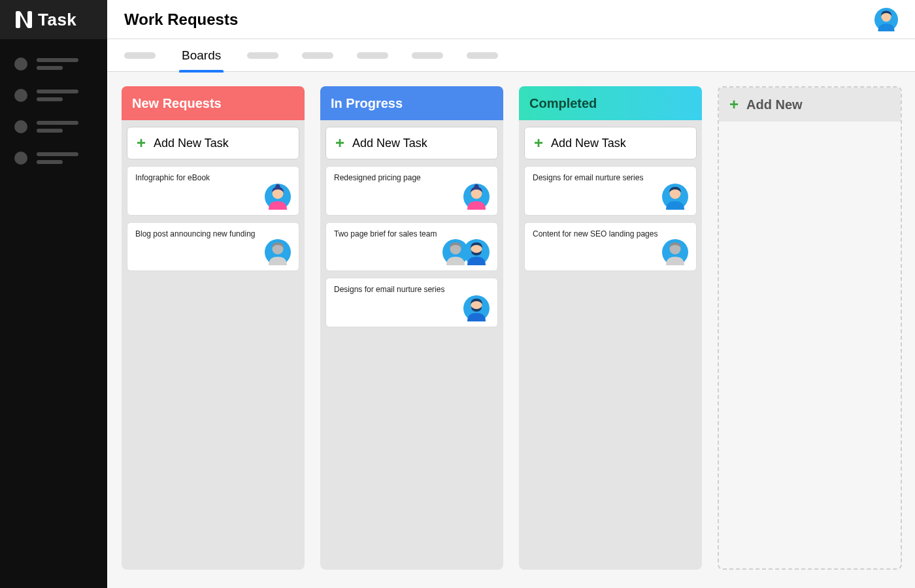  What do you see at coordinates (610, 247) in the screenshot?
I see `task-card: Content for new SEO landing pages` at bounding box center [610, 247].